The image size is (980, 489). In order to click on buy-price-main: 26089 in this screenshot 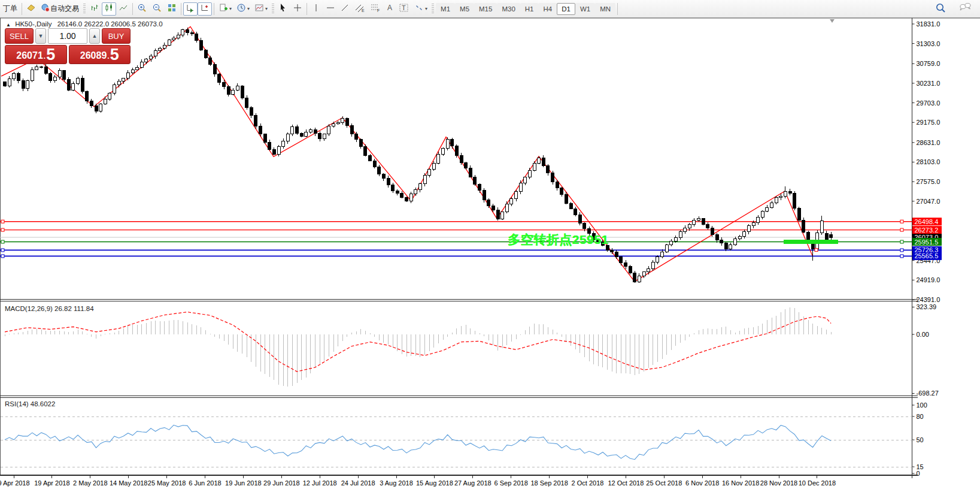, I will do `click(93, 56)`.